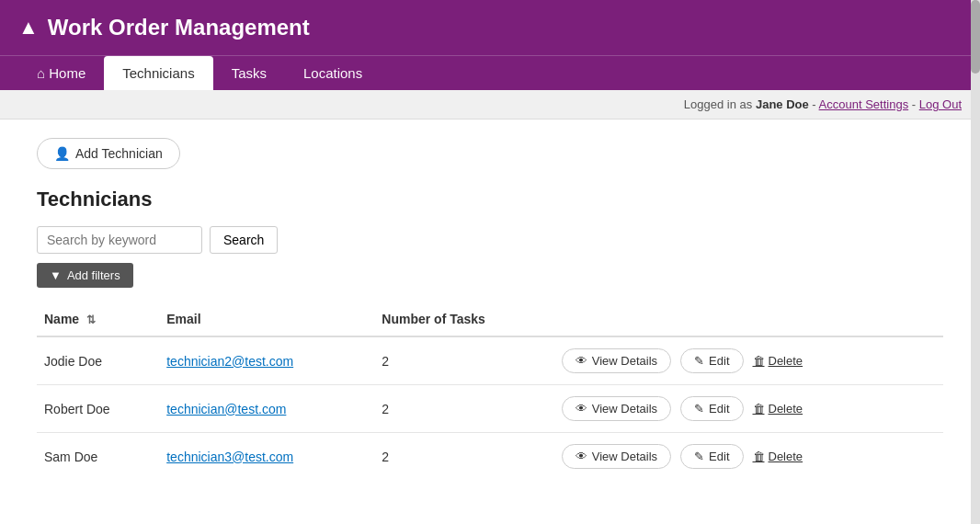  I want to click on nav-home: ⌂ Home, so click(61, 74).